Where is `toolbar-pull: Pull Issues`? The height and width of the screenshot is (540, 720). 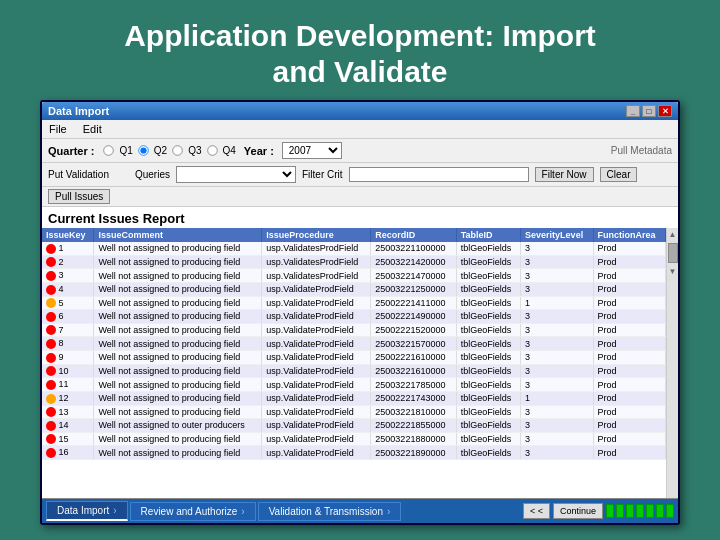
toolbar-pull: Pull Issues is located at coordinates (360, 197).